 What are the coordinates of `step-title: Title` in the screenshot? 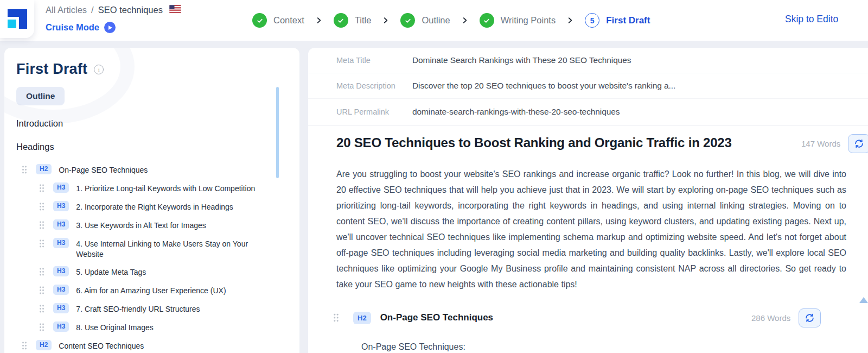 It's located at (353, 21).